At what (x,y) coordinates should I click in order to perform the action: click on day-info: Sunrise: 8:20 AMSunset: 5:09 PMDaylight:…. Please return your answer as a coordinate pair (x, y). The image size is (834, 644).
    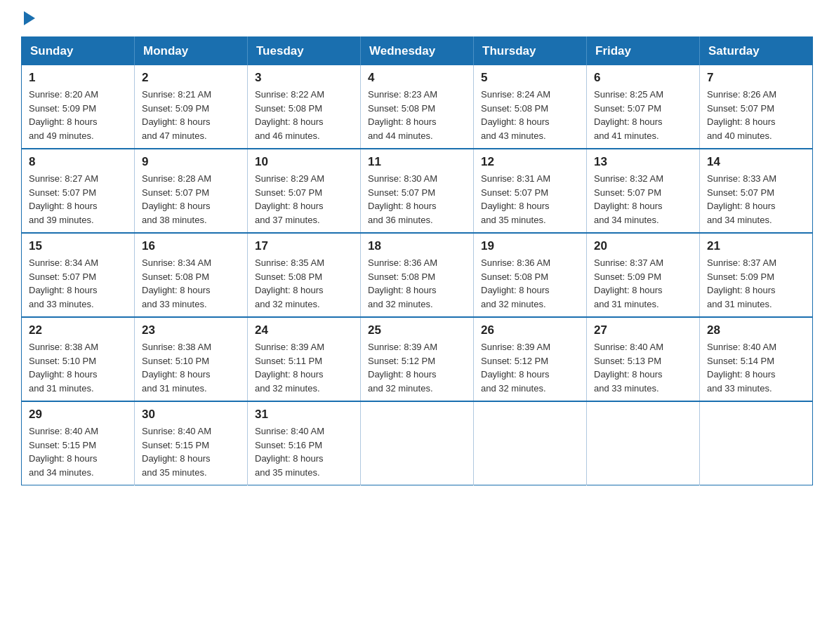
    Looking at the image, I should click on (78, 115).